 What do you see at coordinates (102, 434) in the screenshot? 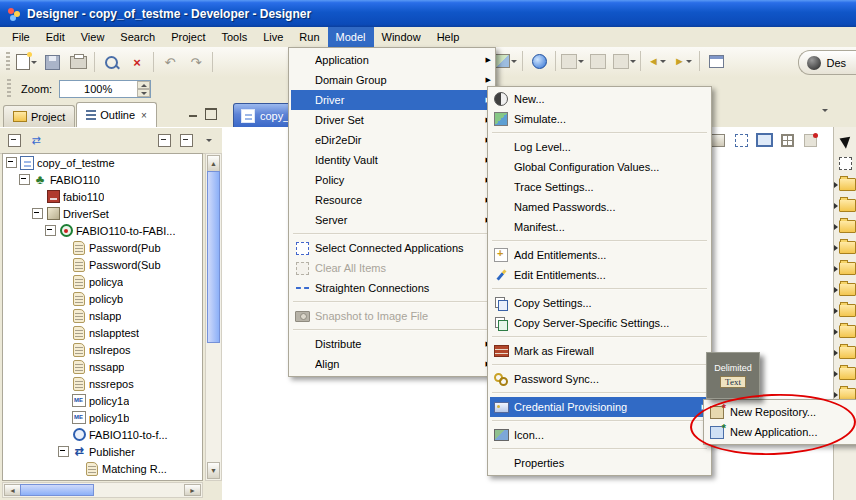
I see `tree-item: FABIO110-to-f...` at bounding box center [102, 434].